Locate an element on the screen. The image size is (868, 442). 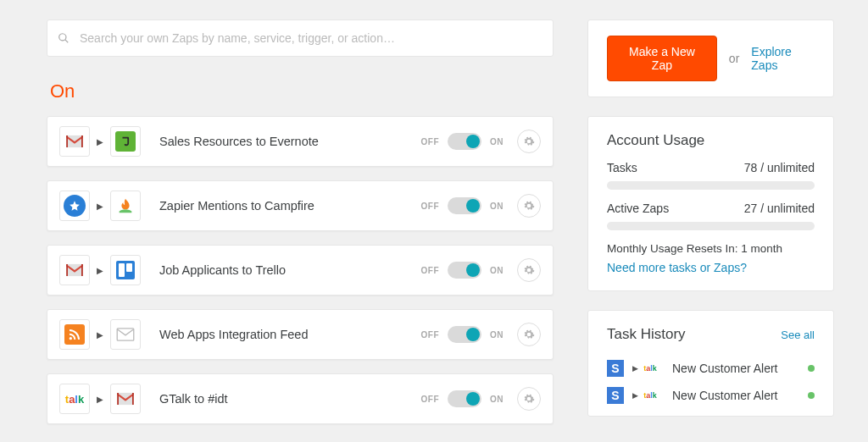
zap-name: Job Applicants to Trello is located at coordinates (290, 270).